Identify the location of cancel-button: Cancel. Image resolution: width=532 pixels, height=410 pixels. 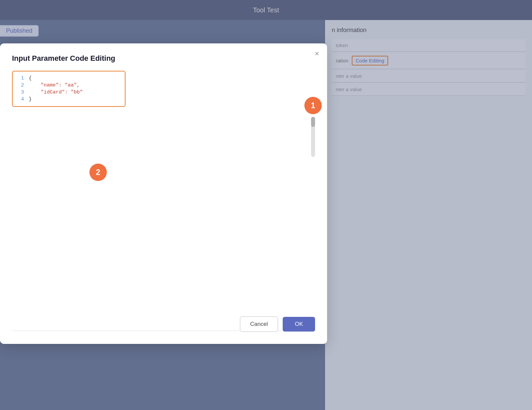
(259, 324).